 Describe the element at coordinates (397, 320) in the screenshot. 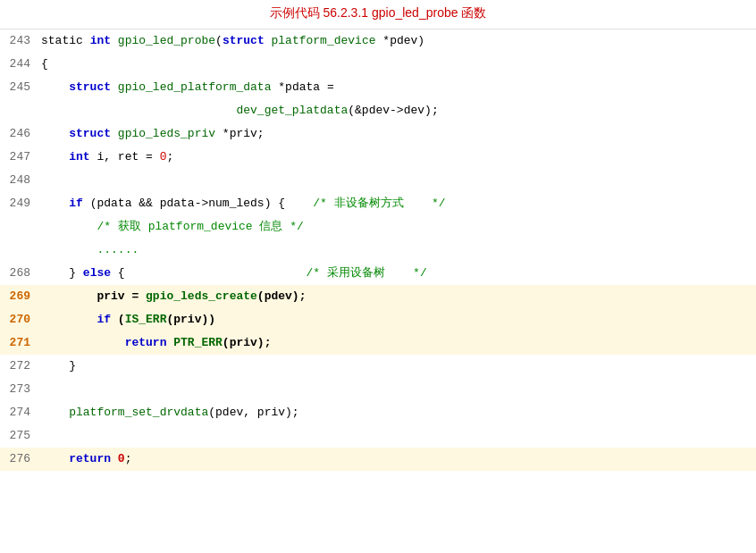

I see `code-content: if (IS_ERR(priv))` at that location.